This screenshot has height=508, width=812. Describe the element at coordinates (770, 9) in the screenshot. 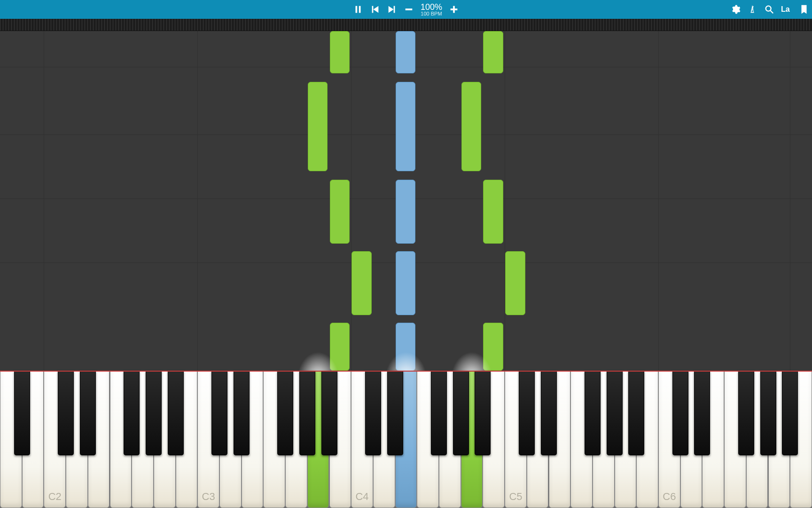

I see `toolbar-right-controls: La` at that location.